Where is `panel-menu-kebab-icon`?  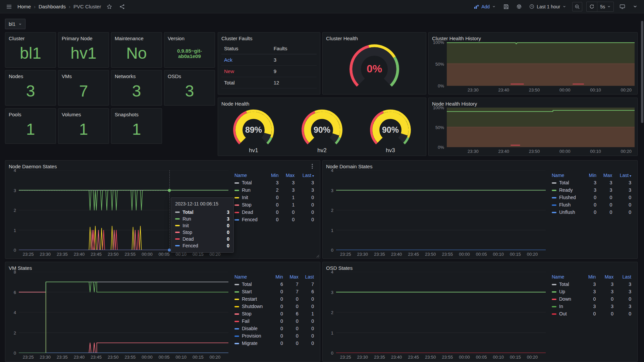 panel-menu-kebab-icon is located at coordinates (312, 166).